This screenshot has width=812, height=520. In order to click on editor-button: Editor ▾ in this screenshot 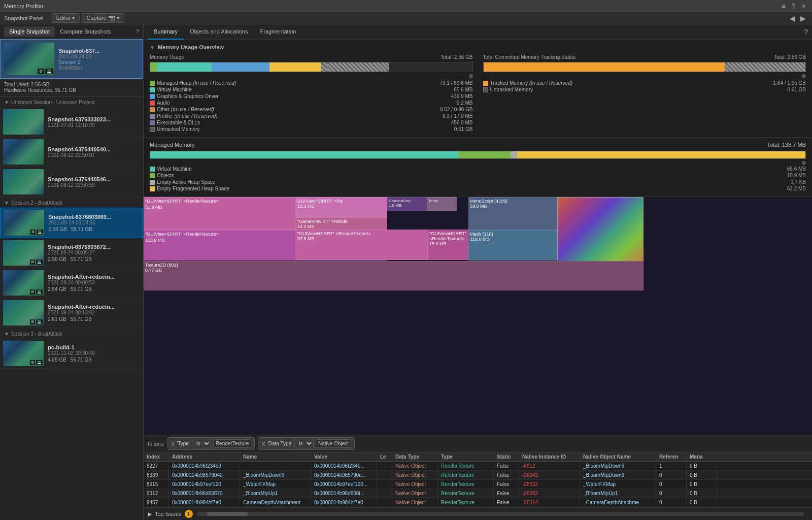, I will do `click(66, 18)`.